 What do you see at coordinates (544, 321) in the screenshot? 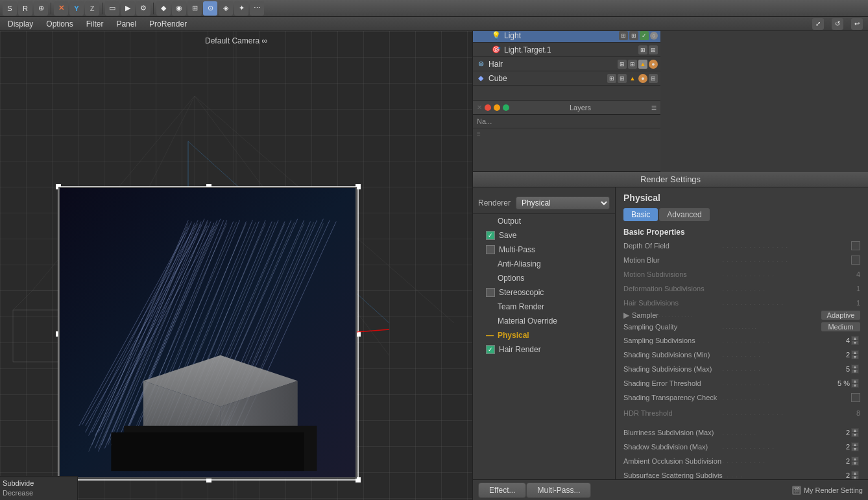
I see `rs-menu-materialoverride: Material Override` at bounding box center [544, 321].